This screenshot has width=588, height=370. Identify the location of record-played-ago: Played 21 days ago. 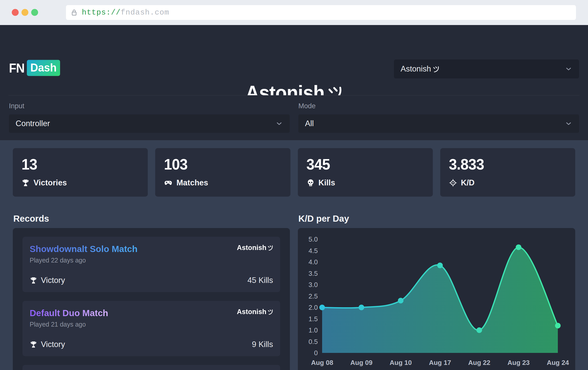
(151, 324).